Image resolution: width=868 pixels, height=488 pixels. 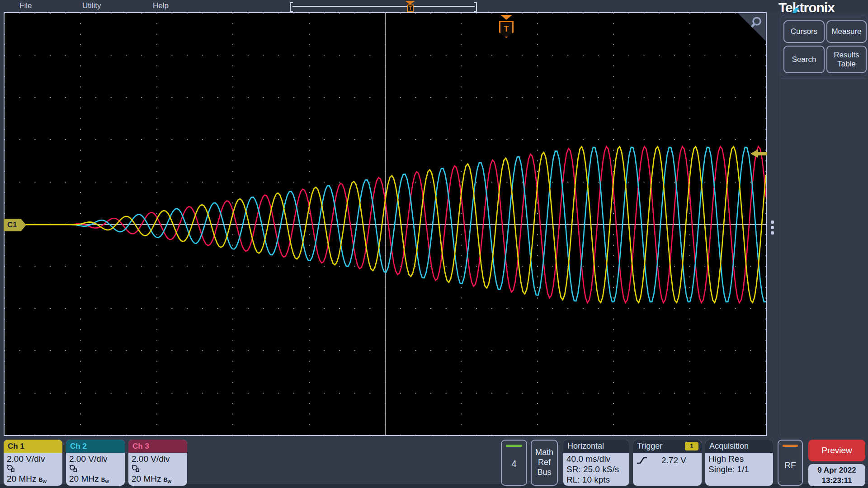 I want to click on rf-label: RF, so click(x=790, y=465).